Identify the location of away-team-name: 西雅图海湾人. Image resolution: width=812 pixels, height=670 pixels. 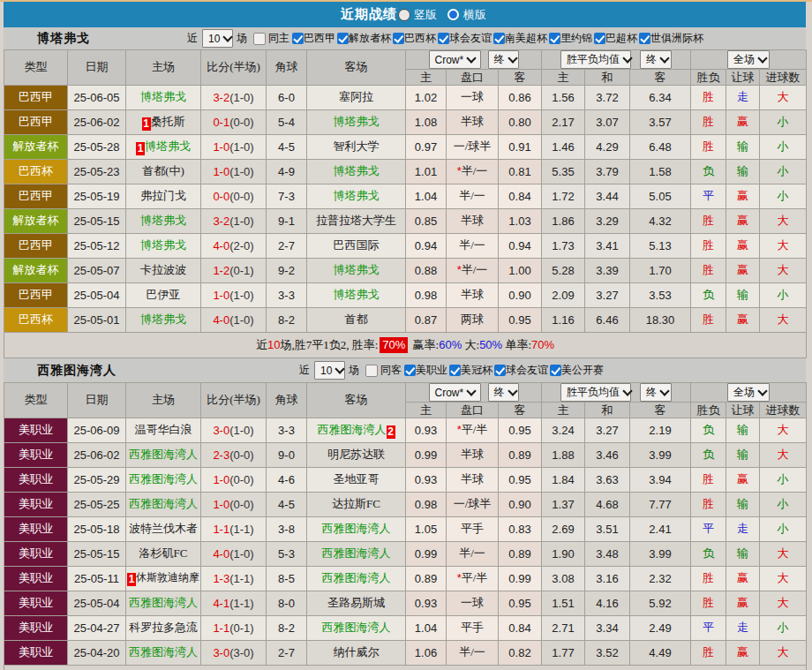
(352, 429).